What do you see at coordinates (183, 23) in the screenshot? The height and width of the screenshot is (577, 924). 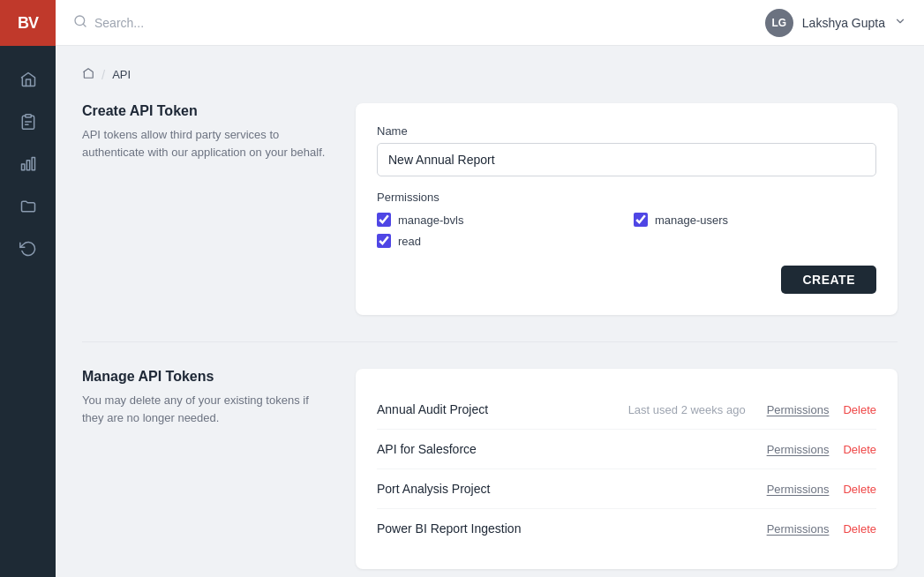 I see `search-input` at bounding box center [183, 23].